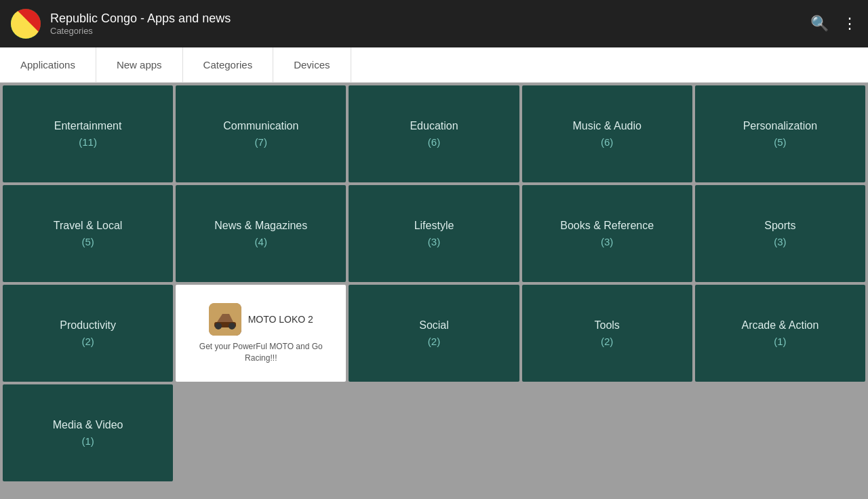  I want to click on category-tile-tools: Tools (2), so click(608, 334).